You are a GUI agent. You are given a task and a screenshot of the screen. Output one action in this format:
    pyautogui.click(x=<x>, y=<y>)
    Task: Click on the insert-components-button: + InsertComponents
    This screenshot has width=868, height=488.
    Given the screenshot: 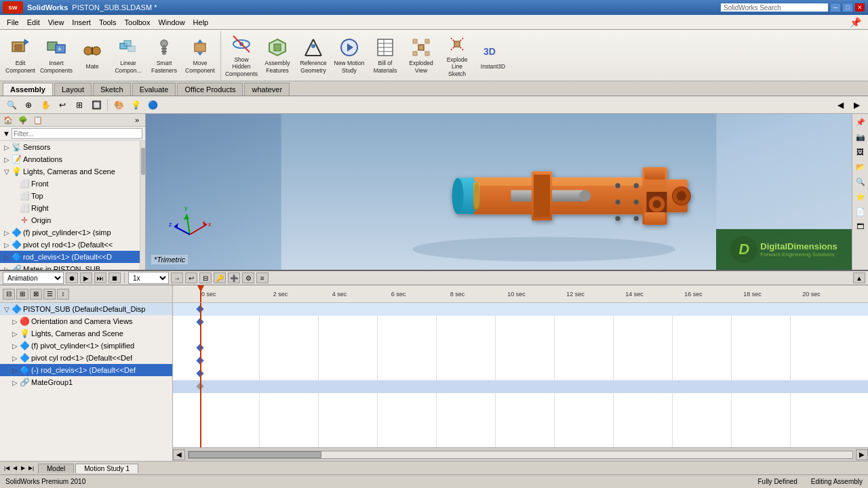 What is the action you would take?
    pyautogui.click(x=56, y=56)
    